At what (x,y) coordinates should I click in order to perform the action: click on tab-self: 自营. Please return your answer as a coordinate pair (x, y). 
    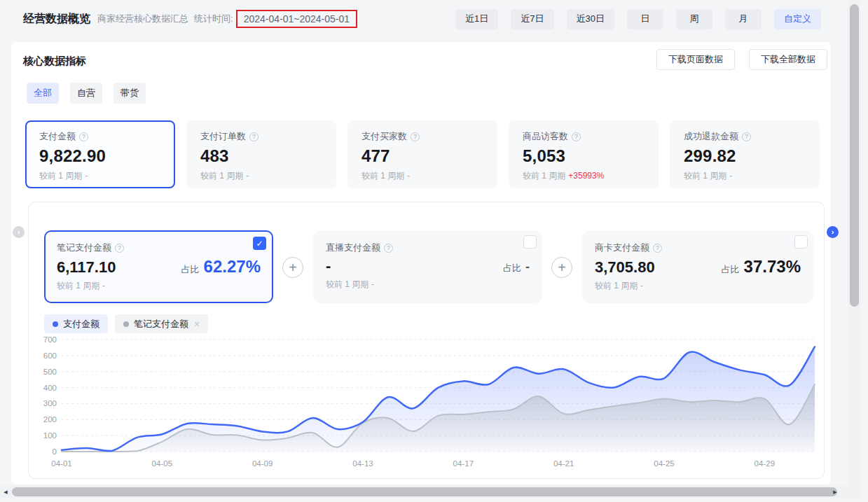
    Looking at the image, I should click on (86, 93).